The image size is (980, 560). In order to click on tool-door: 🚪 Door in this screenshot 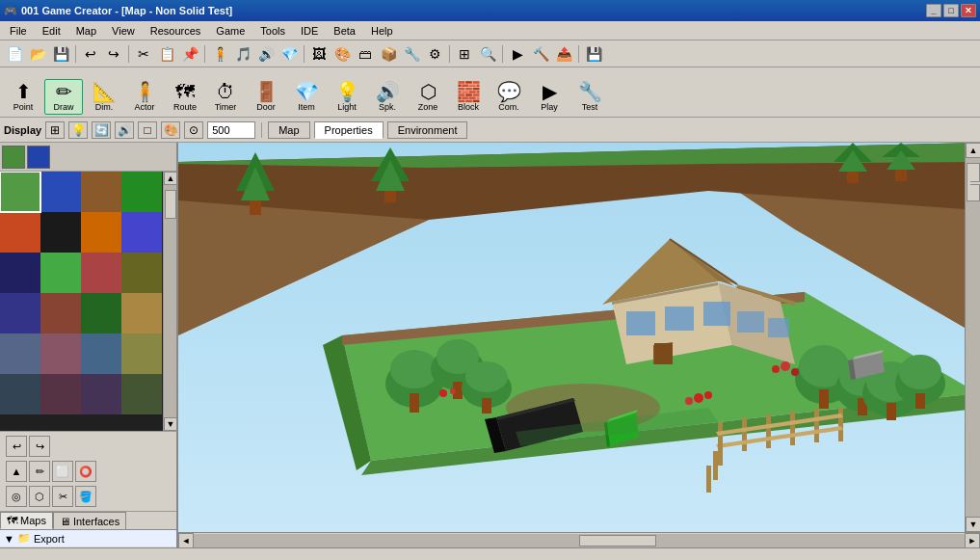, I will do `click(266, 96)`.